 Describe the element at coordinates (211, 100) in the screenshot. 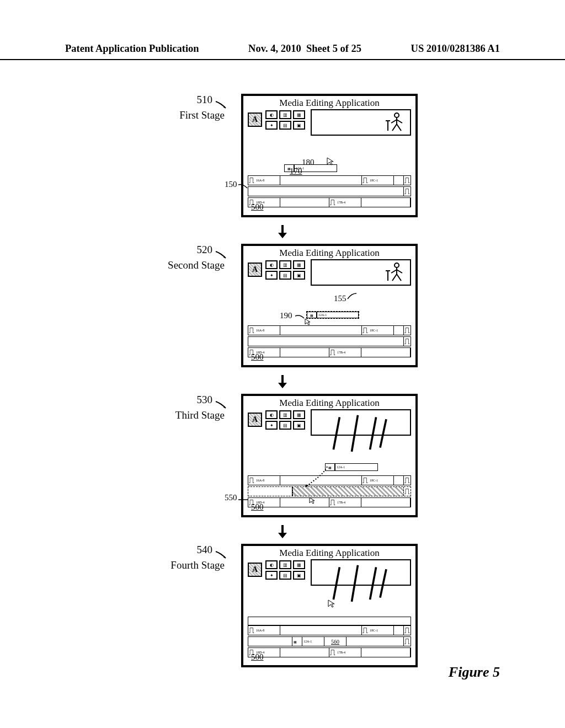

I see `ref-510: 510` at that location.